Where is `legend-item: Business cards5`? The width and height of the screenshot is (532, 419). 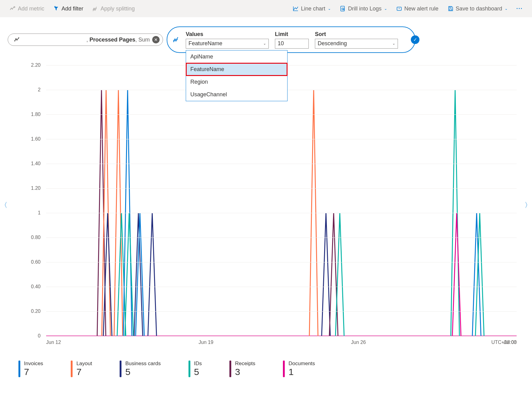
legend-item: Business cards5 is located at coordinates (140, 369).